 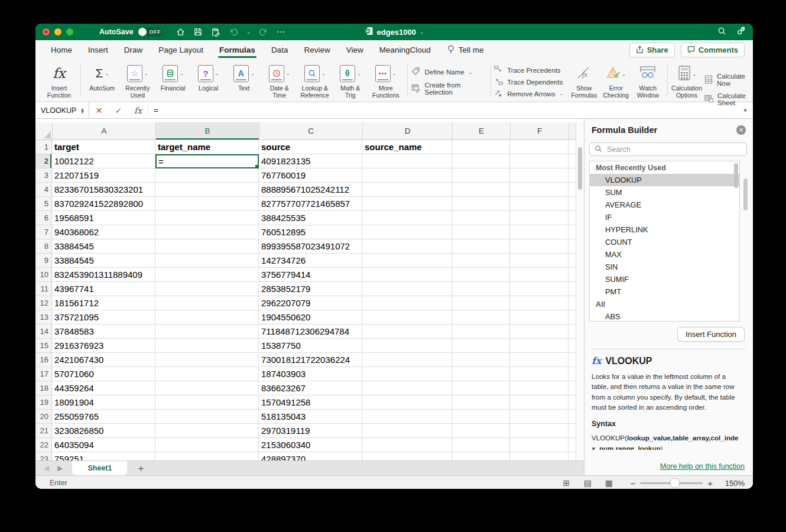 What do you see at coordinates (311, 388) in the screenshot?
I see `cell-C18: 836623267` at bounding box center [311, 388].